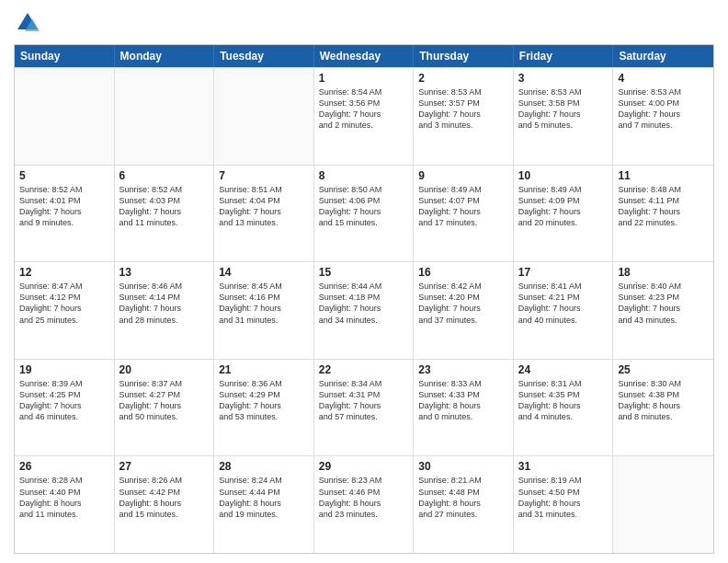 This screenshot has height=563, width=728. I want to click on calendar-cell: 21Sunrise: 8:36 AM Sunset: 4:29 PM Dayli…, so click(265, 408).